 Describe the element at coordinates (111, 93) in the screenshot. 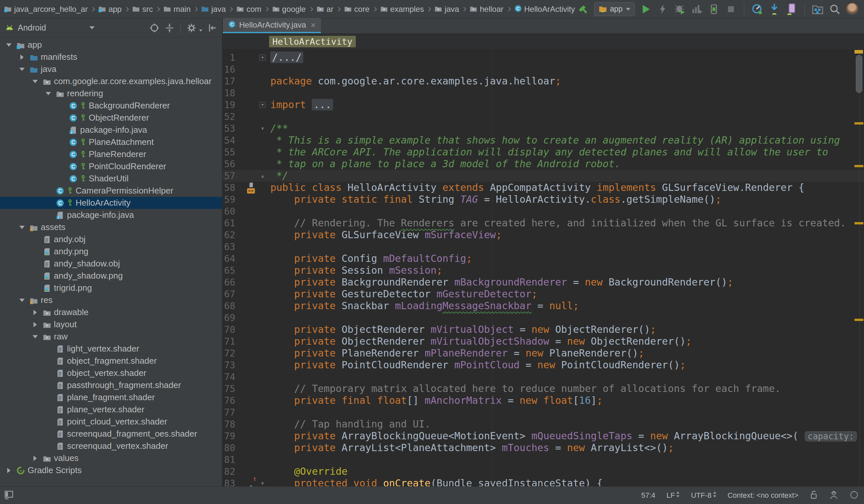

I see `sidebar-item-rendering: rendering` at that location.